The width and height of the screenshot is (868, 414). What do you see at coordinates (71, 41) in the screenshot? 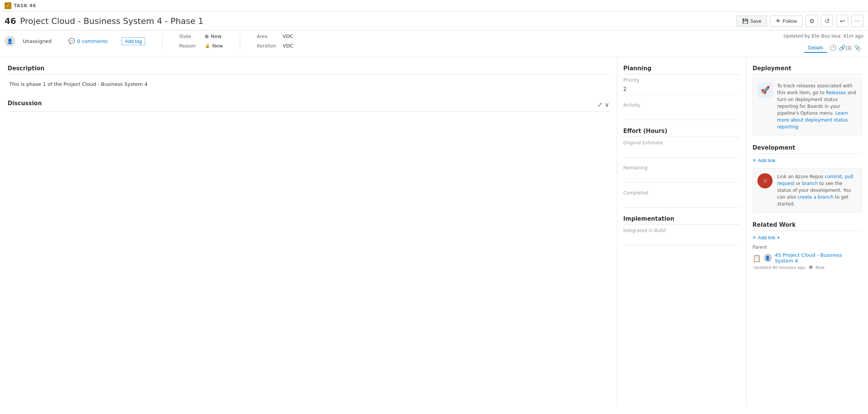
I see `comment-icon: 💬` at bounding box center [71, 41].